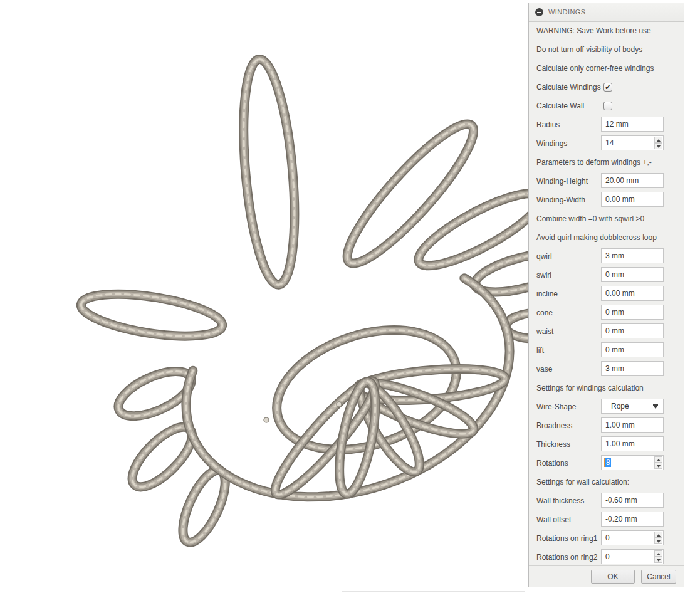 The width and height of the screenshot is (700, 593). I want to click on waist-input: 0 mm, so click(632, 331).